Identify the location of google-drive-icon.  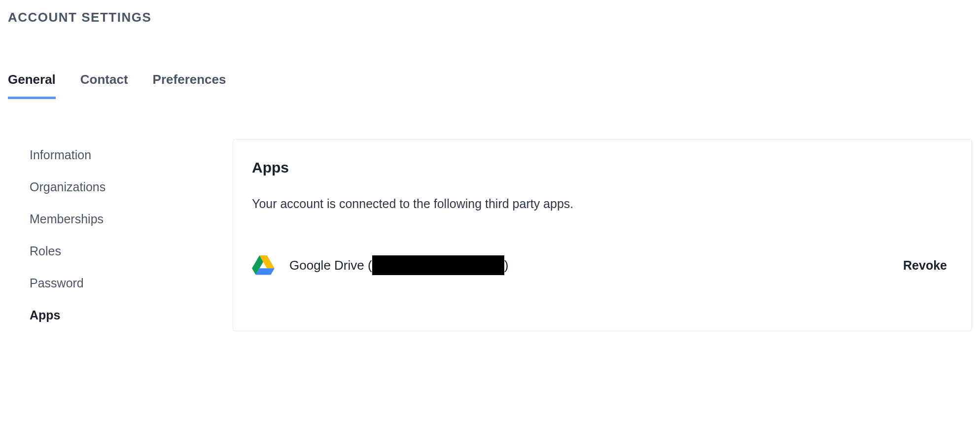
(263, 265).